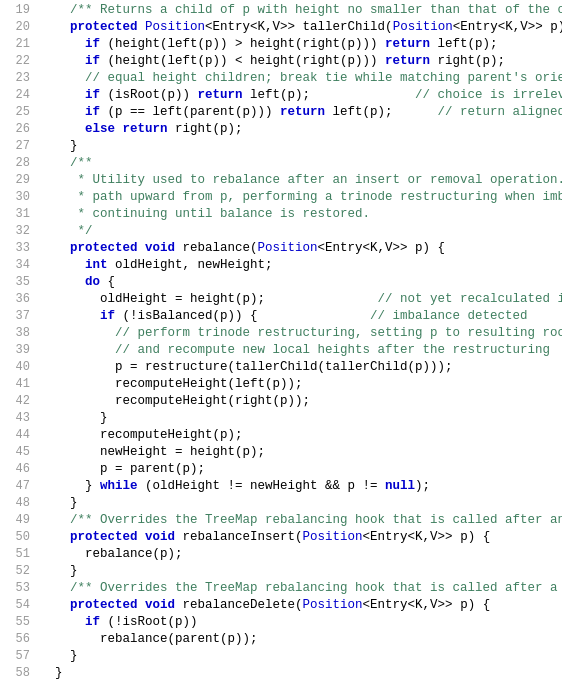 This screenshot has width=562, height=689. What do you see at coordinates (281, 78) in the screenshot?
I see `line-23: 23 // equal height children; break tie w…` at bounding box center [281, 78].